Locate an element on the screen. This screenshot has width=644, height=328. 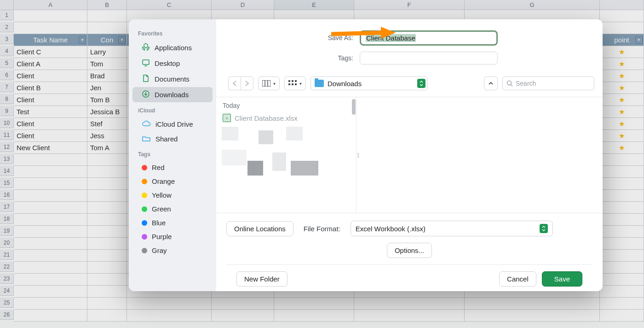
column-header-cell: point▾ is located at coordinates (622, 40).